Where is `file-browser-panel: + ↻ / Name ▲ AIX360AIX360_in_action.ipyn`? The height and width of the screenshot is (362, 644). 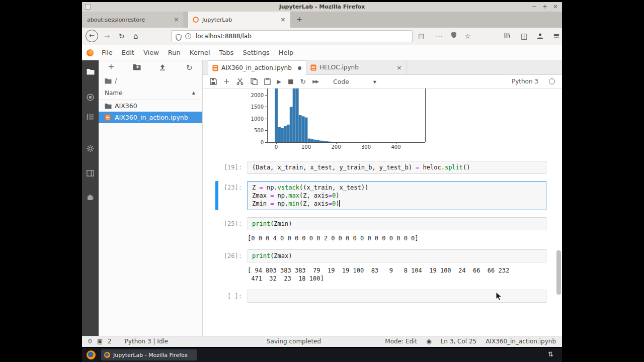 file-browser-panel: + ↻ / Name ▲ AIX360AIX360_in_action.ipyn is located at coordinates (151, 198).